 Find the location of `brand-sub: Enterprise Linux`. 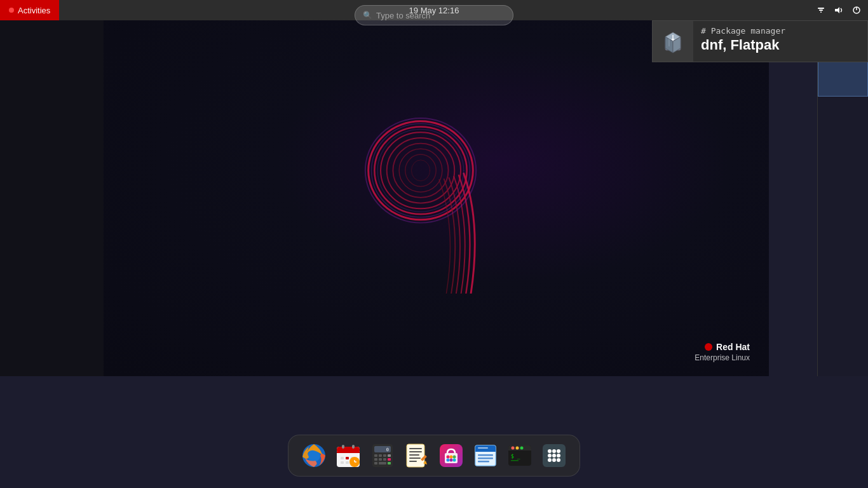

brand-sub: Enterprise Linux is located at coordinates (722, 358).